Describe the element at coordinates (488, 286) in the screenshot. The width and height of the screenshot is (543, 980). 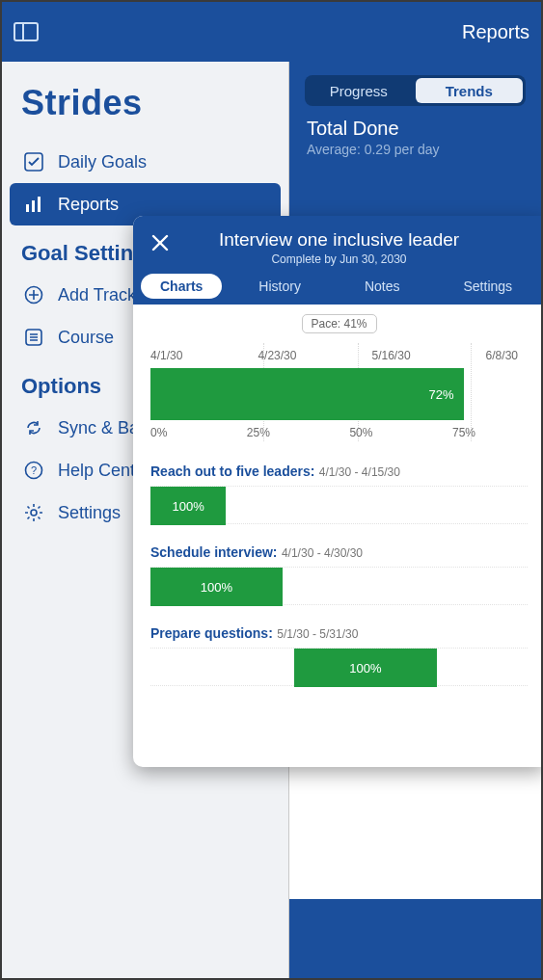
I see `tab-settings: Settings` at that location.